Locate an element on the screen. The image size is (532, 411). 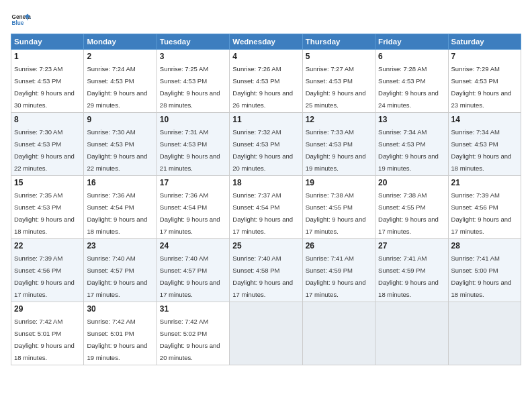
calendar-week-4: 22 Sunrise: 7:39 AMSunset: 4:56 PMDaylig… is located at coordinates (266, 271).